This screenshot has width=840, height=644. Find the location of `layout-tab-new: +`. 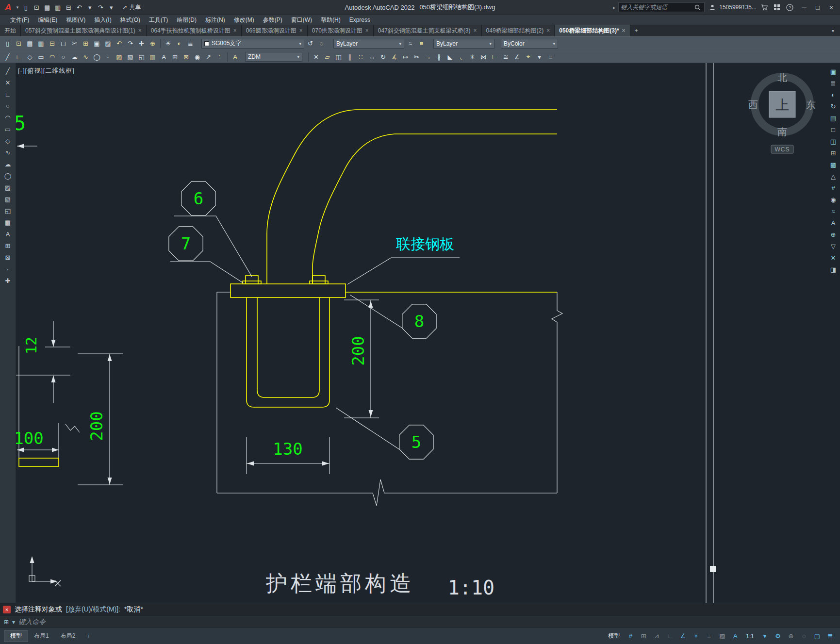

layout-tab-new: + is located at coordinates (88, 636).